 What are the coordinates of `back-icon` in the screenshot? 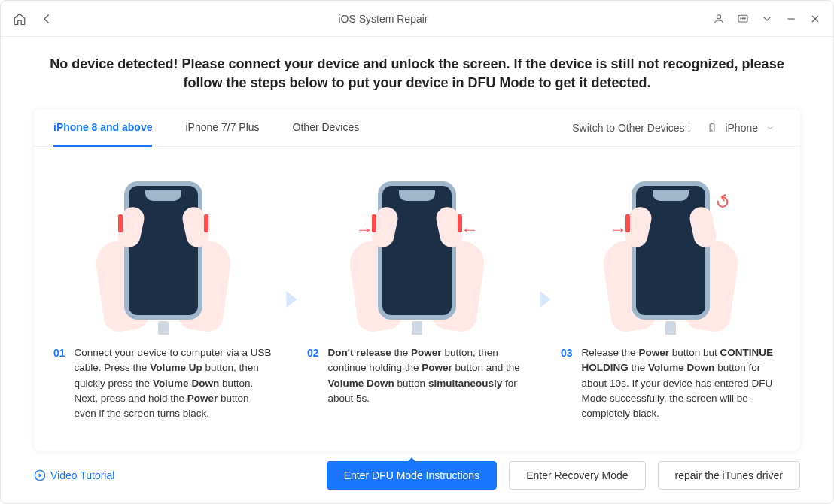 It's located at (47, 19).